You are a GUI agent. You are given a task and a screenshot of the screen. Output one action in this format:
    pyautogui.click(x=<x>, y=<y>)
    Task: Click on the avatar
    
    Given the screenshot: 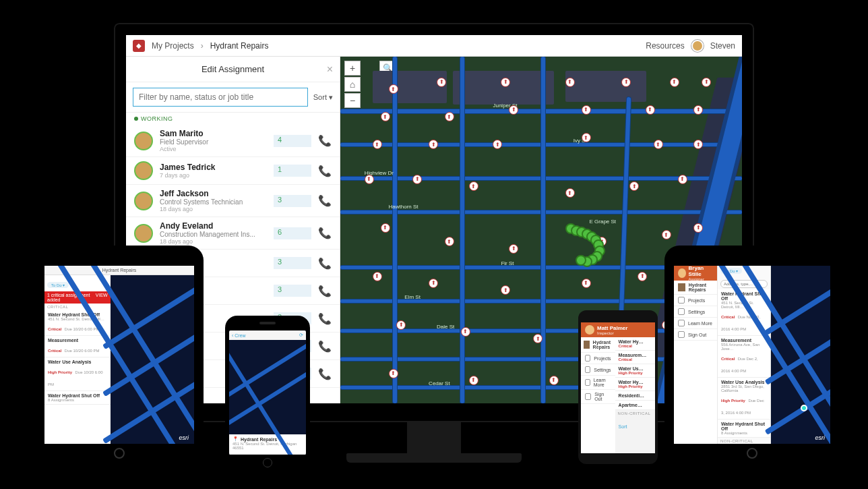 What is the action you would take?
    pyautogui.click(x=590, y=330)
    